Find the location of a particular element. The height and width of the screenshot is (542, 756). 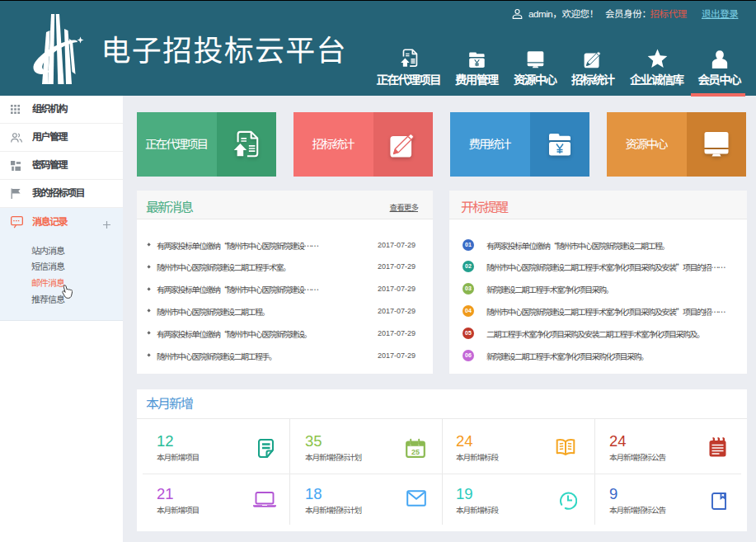

svg-text: 25 is located at coordinates (416, 452).